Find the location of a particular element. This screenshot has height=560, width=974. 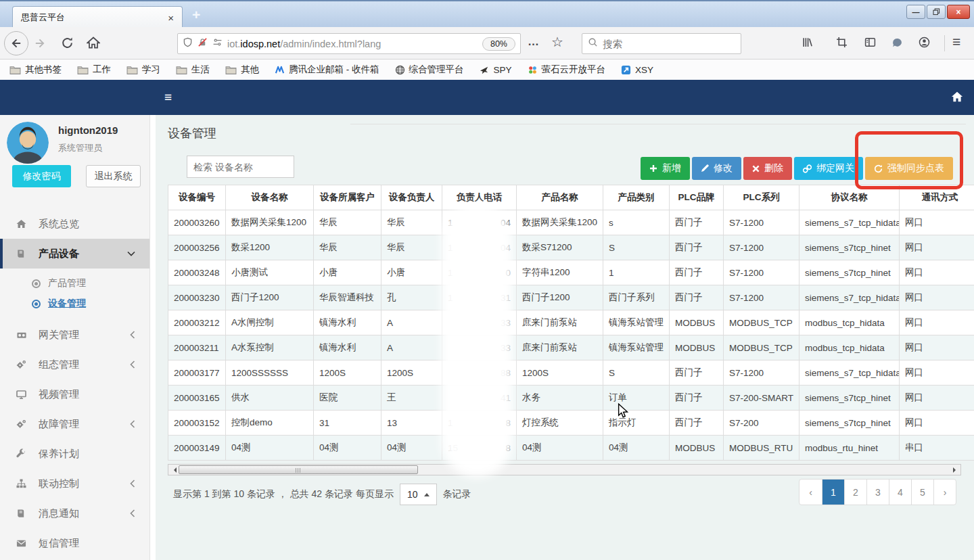

table-row: 200003230西门子1200华辰智通科技孔131西门子1200西门子系列西门… is located at coordinates (571, 298).